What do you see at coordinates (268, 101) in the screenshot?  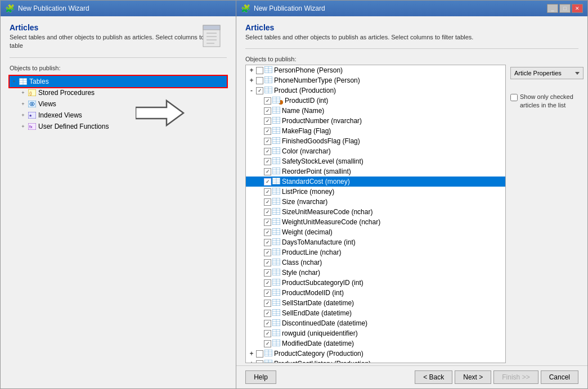 I see `productid-checkbox: ✓` at bounding box center [268, 101].